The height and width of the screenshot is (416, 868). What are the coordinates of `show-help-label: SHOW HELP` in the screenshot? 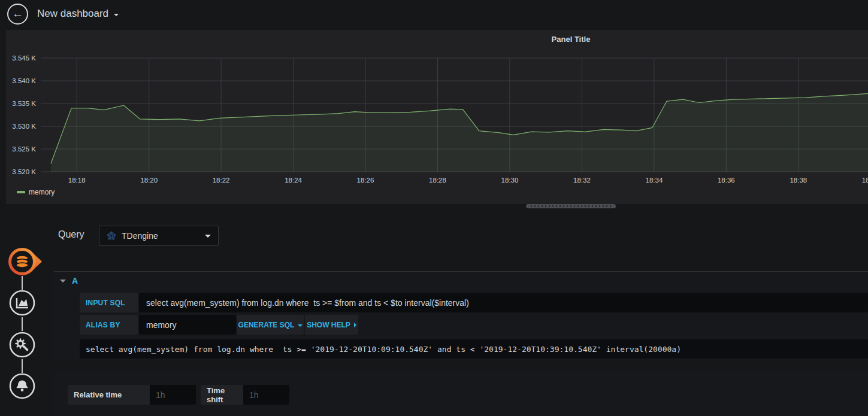 It's located at (328, 325).